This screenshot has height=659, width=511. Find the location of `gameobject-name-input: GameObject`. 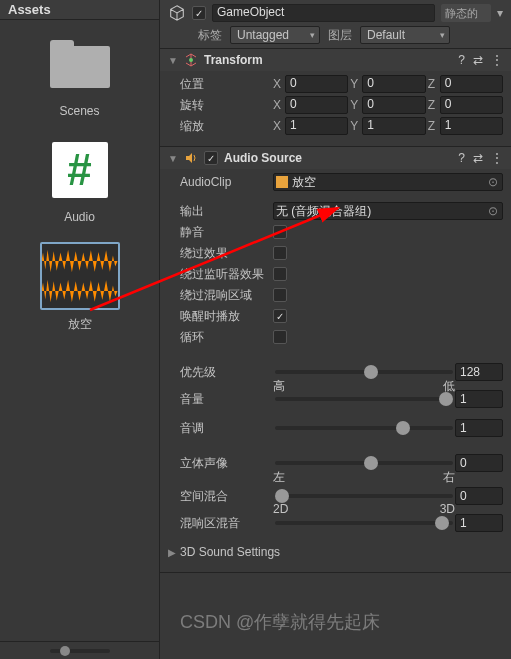

gameobject-name-input: GameObject is located at coordinates (324, 13).